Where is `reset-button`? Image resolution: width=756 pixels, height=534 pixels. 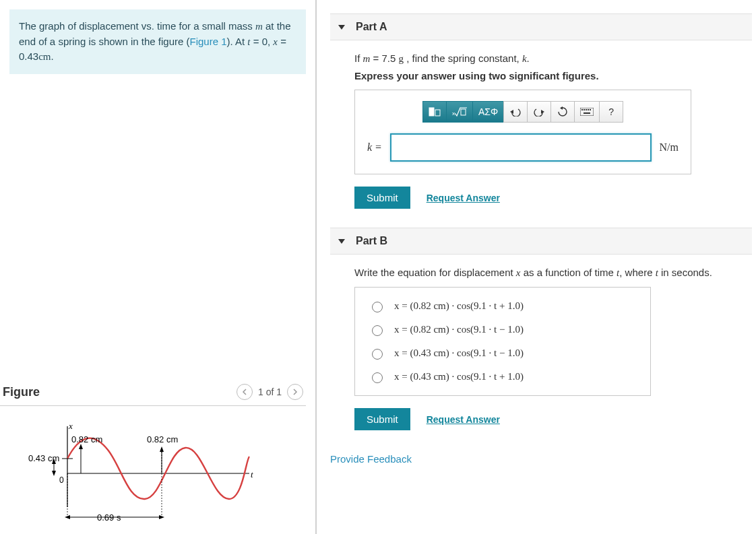 reset-button is located at coordinates (563, 112).